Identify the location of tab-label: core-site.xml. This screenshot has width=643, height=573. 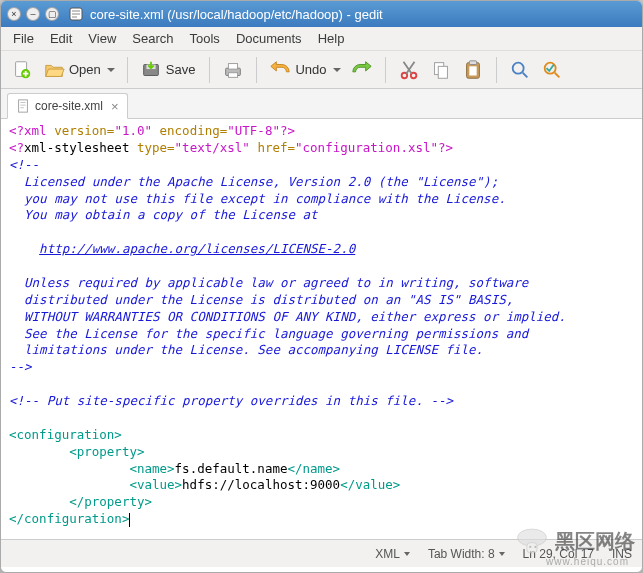
(69, 106).